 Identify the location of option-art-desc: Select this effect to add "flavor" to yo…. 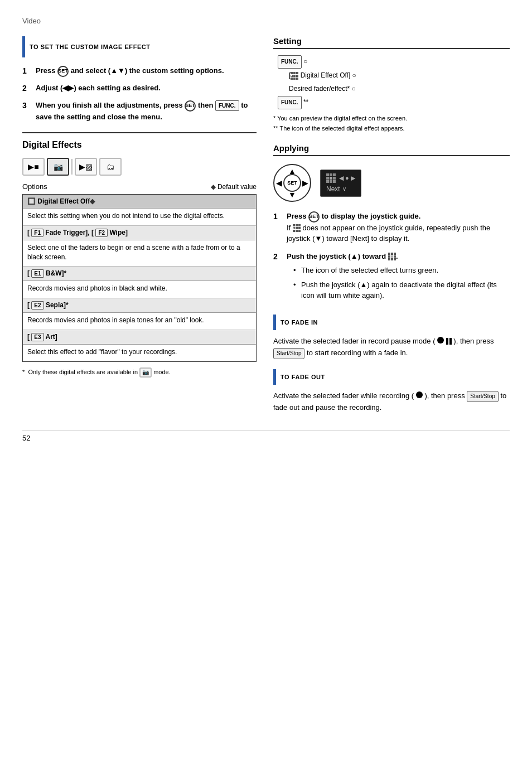
(139, 353).